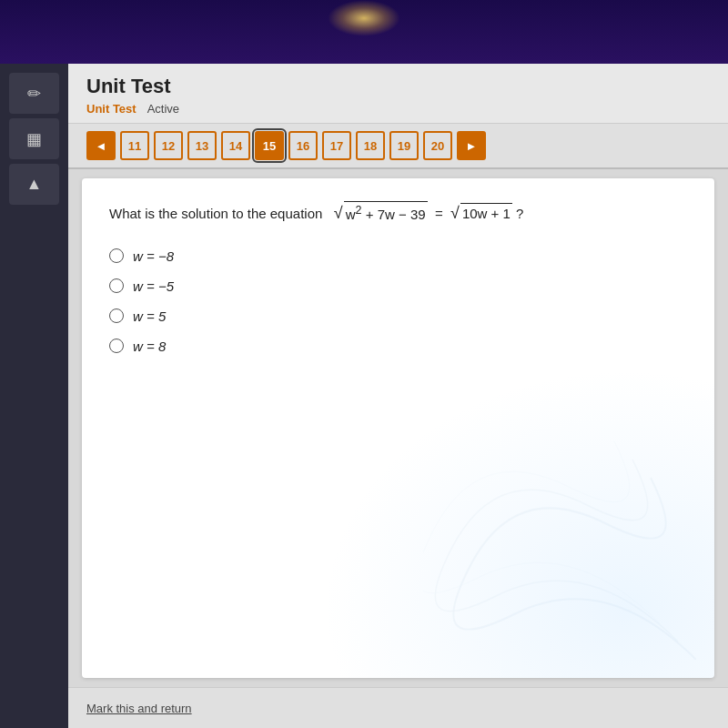 The width and height of the screenshot is (728, 728). I want to click on sqrt-symbol-lhs: √, so click(339, 213).